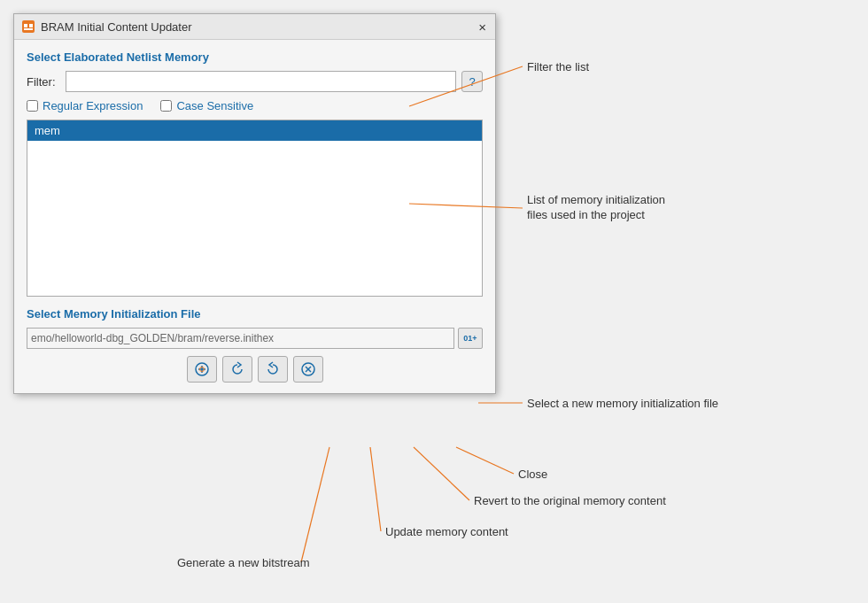  I want to click on action-buttons-row, so click(255, 369).